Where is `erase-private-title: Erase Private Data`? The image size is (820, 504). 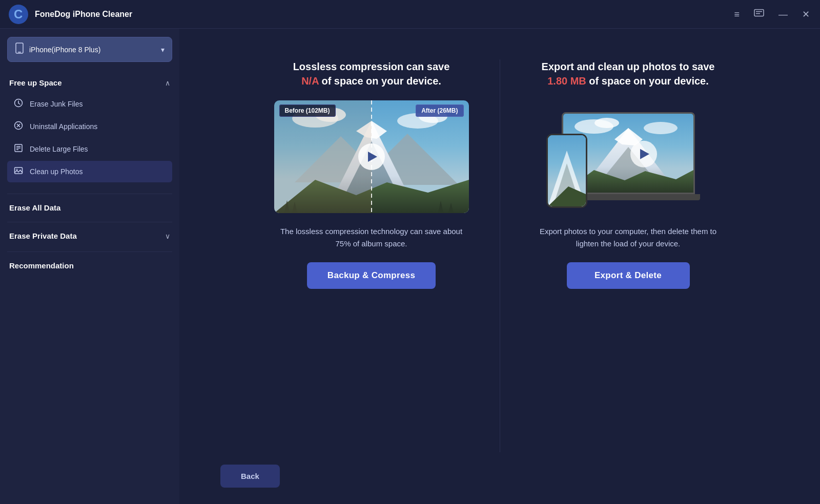
erase-private-title: Erase Private Data is located at coordinates (43, 236).